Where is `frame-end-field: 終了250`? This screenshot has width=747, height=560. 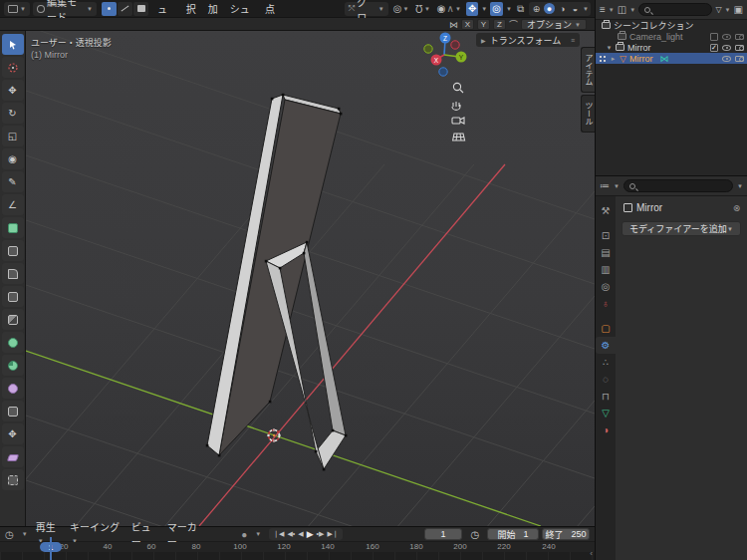
frame-end-field: 終了250 is located at coordinates (566, 534).